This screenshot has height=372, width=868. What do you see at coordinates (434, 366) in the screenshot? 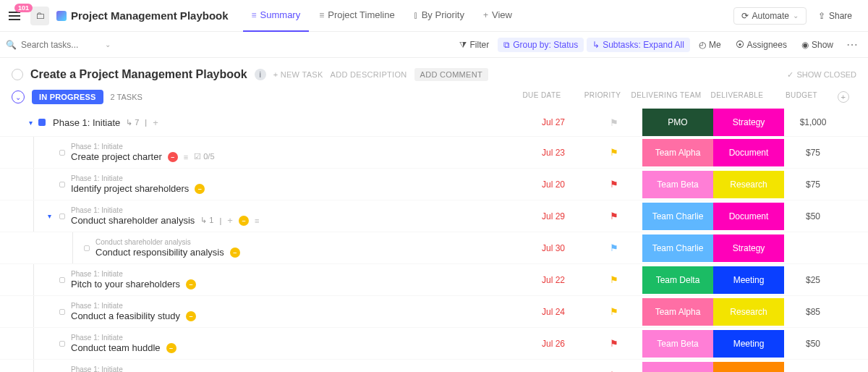
I see `task-row: Phase 1: Initiate Identify your tools an…` at bounding box center [434, 366].